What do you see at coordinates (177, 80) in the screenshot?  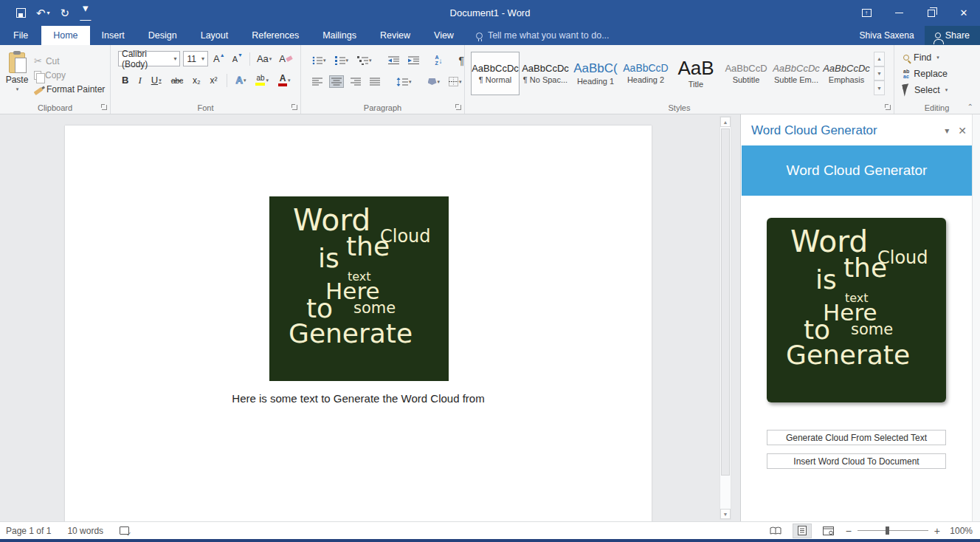 I see `strikethrough-button: abc` at bounding box center [177, 80].